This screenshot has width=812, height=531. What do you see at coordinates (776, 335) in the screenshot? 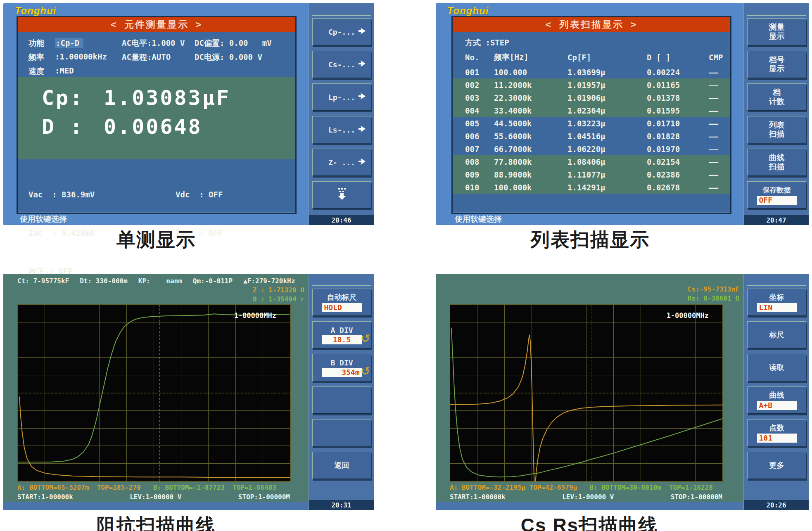
I see `softkey-scale: 标尺` at bounding box center [776, 335].